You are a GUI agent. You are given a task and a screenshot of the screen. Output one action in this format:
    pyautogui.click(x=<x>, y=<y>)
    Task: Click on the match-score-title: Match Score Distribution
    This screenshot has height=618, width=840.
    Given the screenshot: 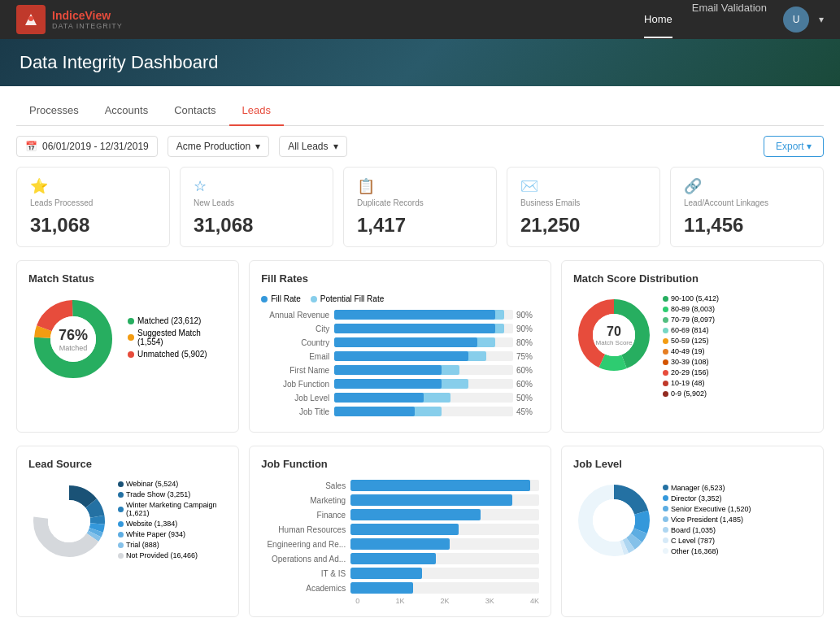 What is the action you would take?
    pyautogui.click(x=693, y=278)
    